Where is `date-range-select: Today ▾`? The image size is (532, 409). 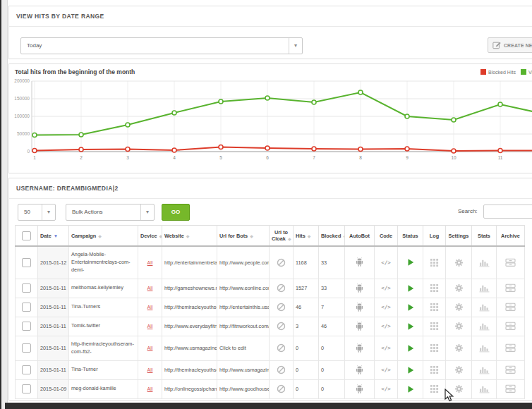 date-range-select: Today ▾ is located at coordinates (162, 46).